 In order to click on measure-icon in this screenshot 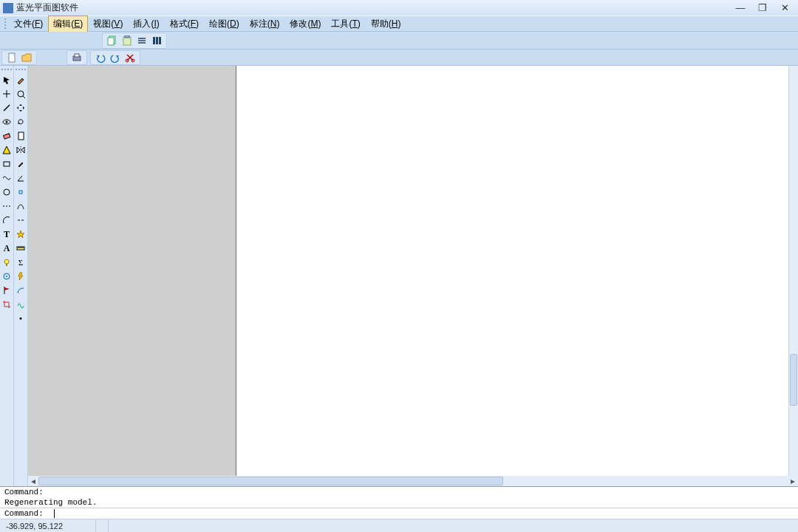, I will do `click(21, 248)`.